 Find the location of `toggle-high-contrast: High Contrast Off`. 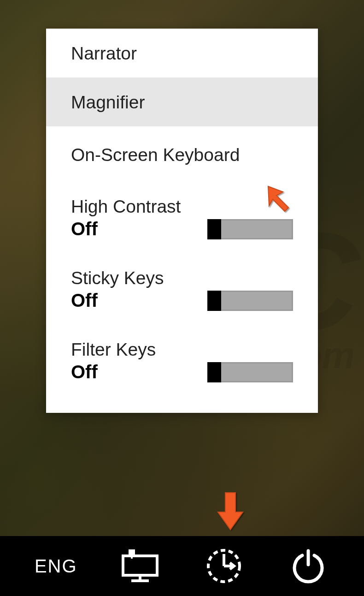

toggle-high-contrast: High Contrast Off is located at coordinates (182, 220).